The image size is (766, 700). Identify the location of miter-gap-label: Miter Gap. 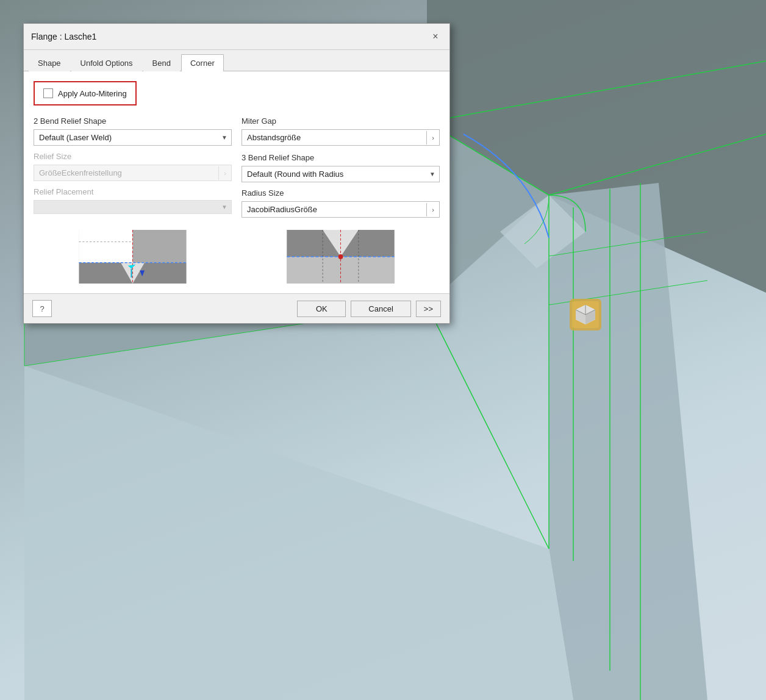
(340, 121).